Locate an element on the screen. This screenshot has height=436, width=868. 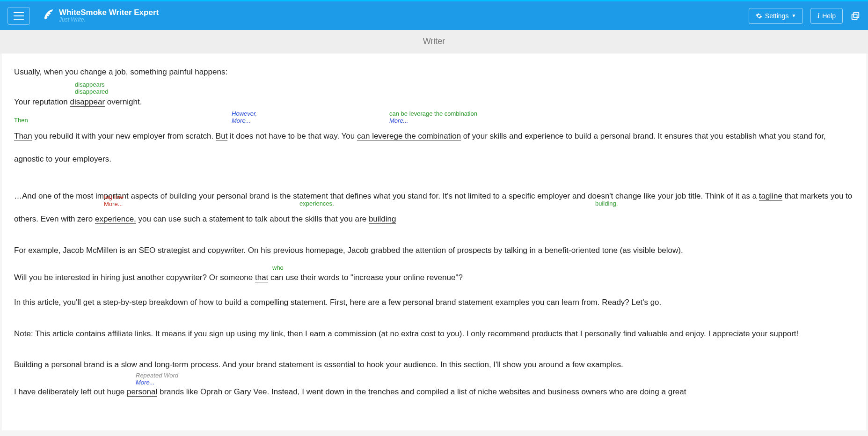
error-personal: personal is located at coordinates (142, 392).